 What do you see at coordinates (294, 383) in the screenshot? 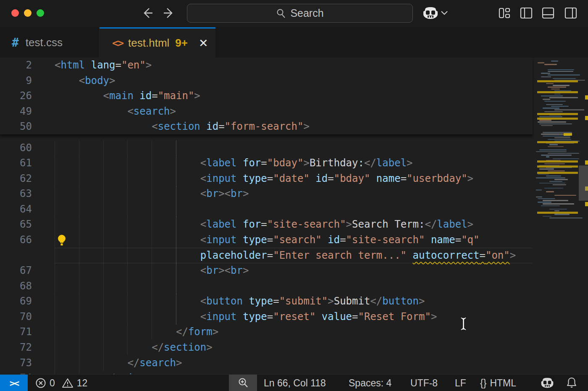
I see `status-bar: >< 0 12 Ln 66, Col 118 Spaces: 4 UTF-8 L…` at bounding box center [294, 383].